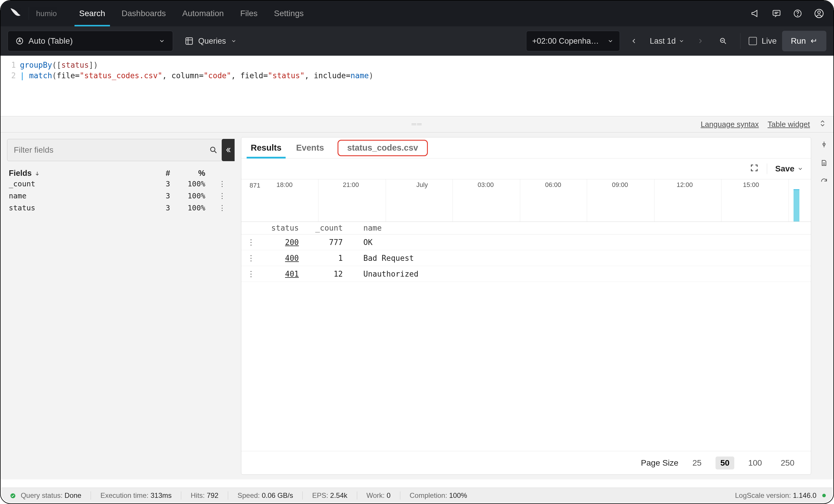 Image resolution: width=834 pixels, height=504 pixels. Describe the element at coordinates (730, 124) in the screenshot. I see `language-syntax-link: Language syntax` at that location.